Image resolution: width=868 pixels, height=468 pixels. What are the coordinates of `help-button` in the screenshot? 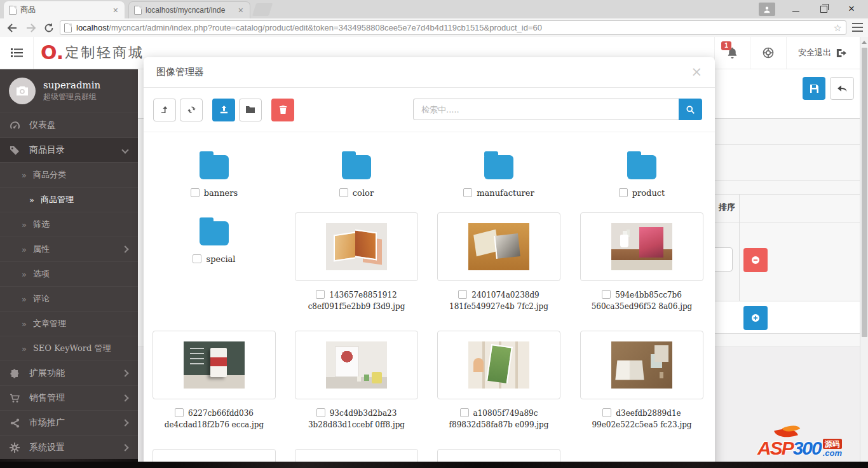 It's located at (768, 53).